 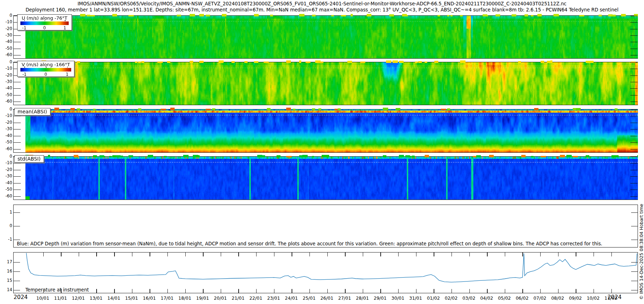 I want to click on x-axis-date-label: 15/01, so click(x=132, y=298).